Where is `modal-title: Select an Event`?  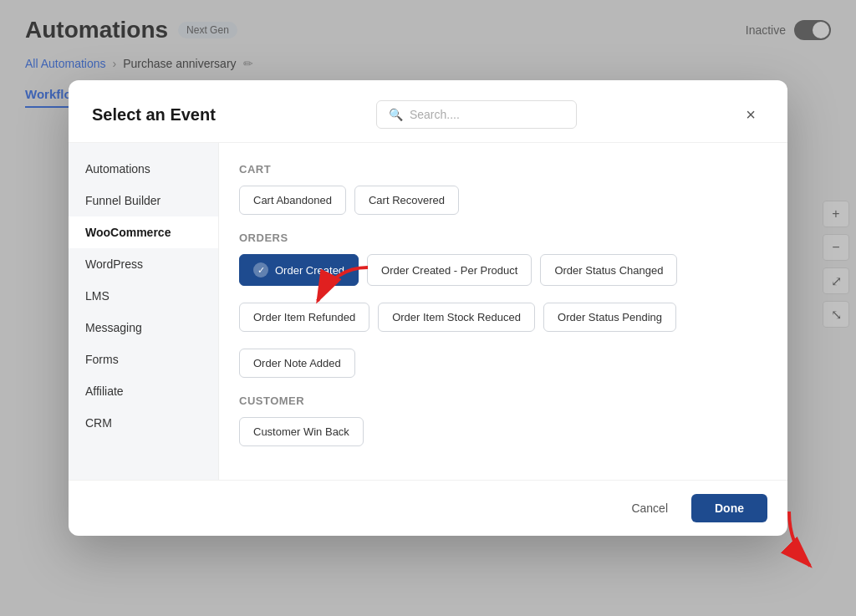 modal-title: Select an Event is located at coordinates (154, 115).